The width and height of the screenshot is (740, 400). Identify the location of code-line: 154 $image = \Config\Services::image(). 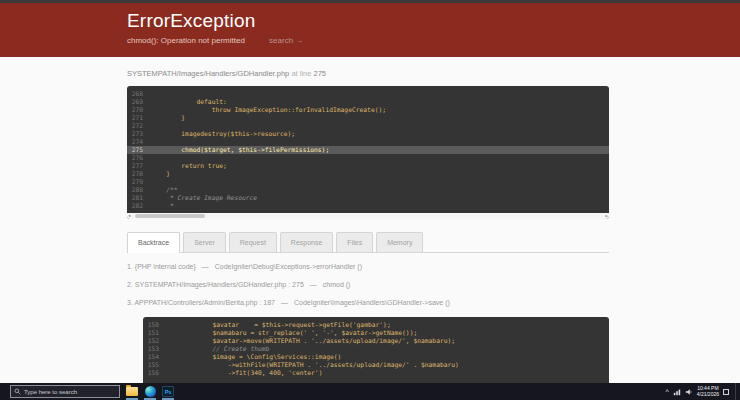
(376, 357).